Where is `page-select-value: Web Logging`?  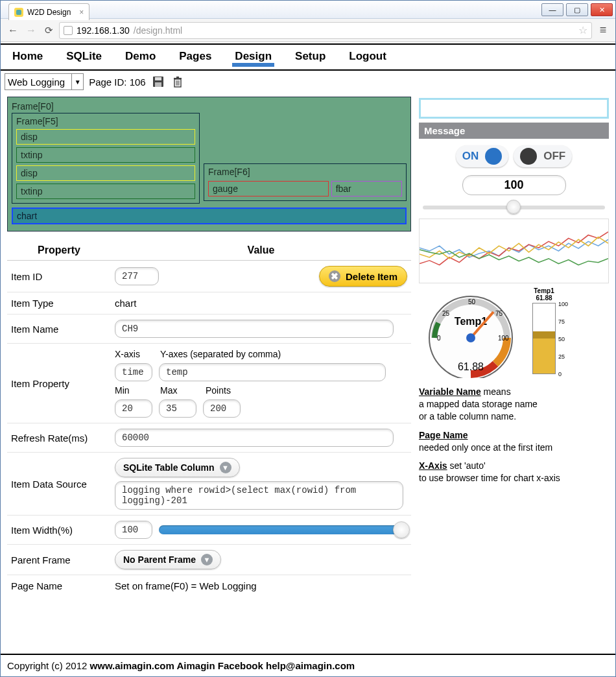
page-select-value: Web Logging is located at coordinates (38, 82).